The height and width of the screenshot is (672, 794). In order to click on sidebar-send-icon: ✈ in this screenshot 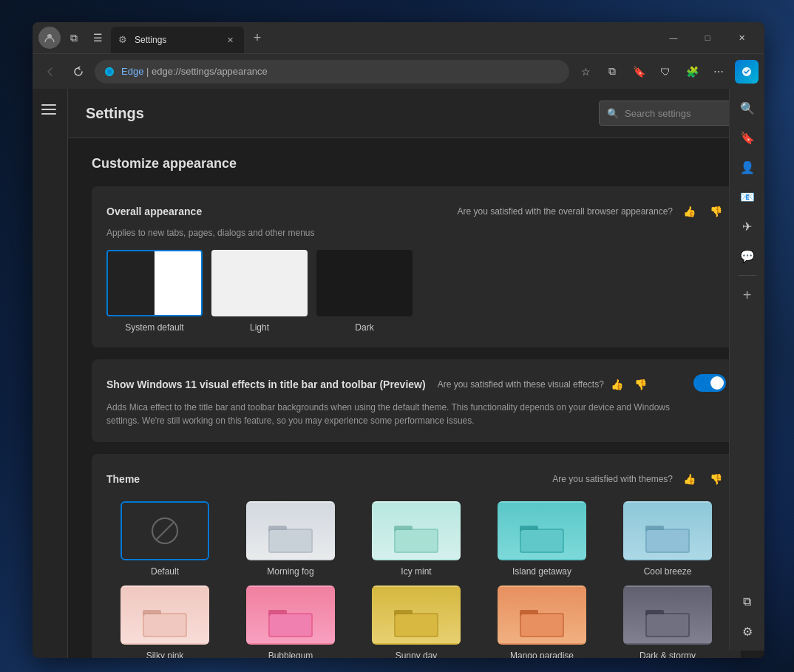, I will do `click(747, 226)`.